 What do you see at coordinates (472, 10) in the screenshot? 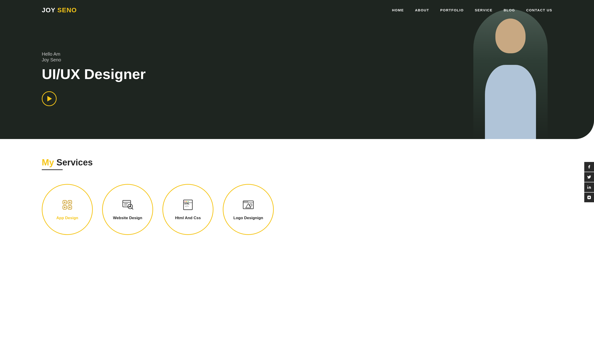
I see `nav-links: HOME ABOUT PORTFOLIO SERVICE BLOG CONTAC…` at bounding box center [472, 10].